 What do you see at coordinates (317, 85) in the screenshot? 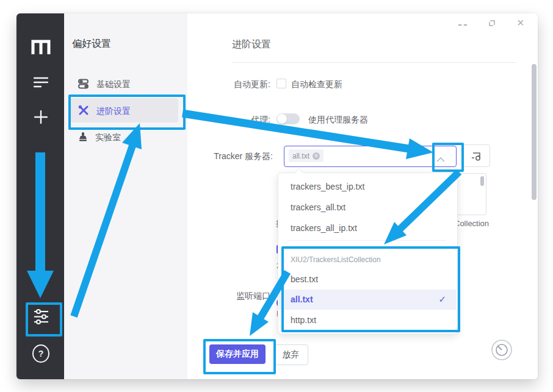
I see `auto-update-checkbox-label: 自动检查更新` at bounding box center [317, 85].